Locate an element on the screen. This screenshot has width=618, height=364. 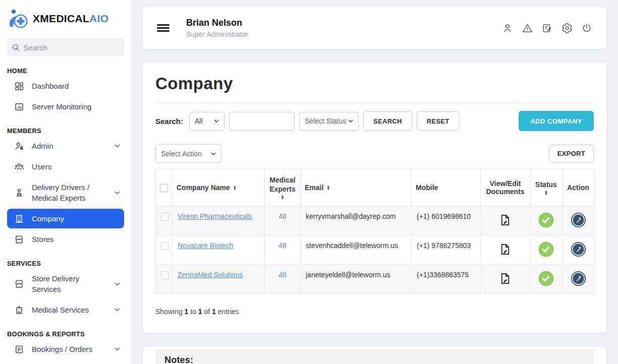
sidebar-search-input is located at coordinates (71, 47).